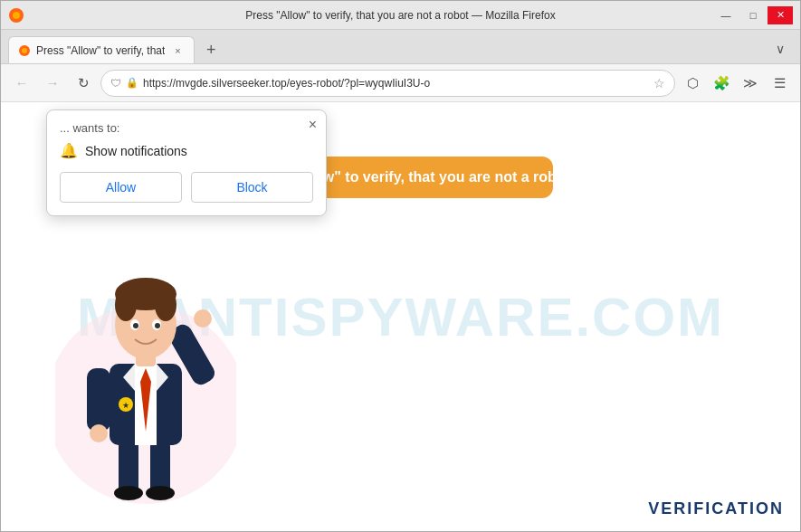 The width and height of the screenshot is (801, 532). I want to click on nav-actions: ⬡ 🧩 ≫ ☰, so click(736, 83).